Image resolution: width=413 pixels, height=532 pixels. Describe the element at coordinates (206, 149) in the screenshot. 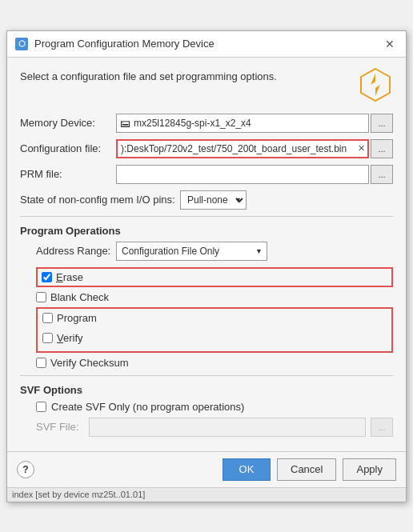

I see `config-file-row: Configuration file: ):DeskTop/720v2_test…` at that location.